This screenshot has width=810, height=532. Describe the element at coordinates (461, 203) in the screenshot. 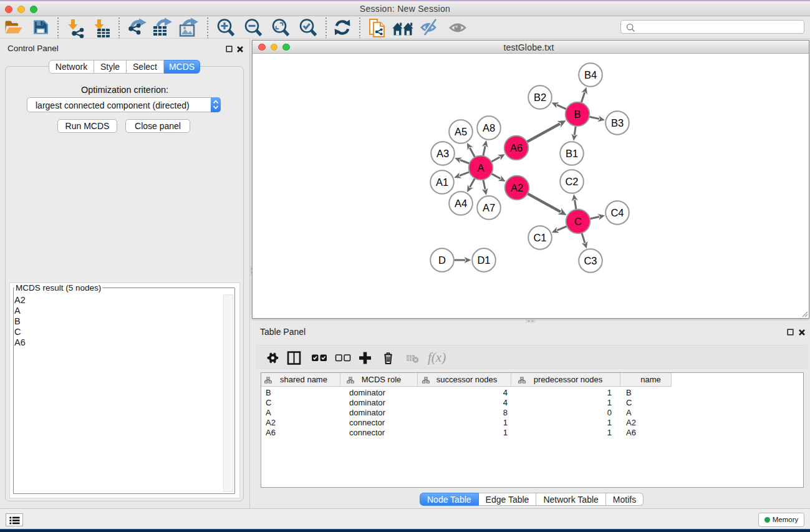

I see `svg-text: A4` at that location.